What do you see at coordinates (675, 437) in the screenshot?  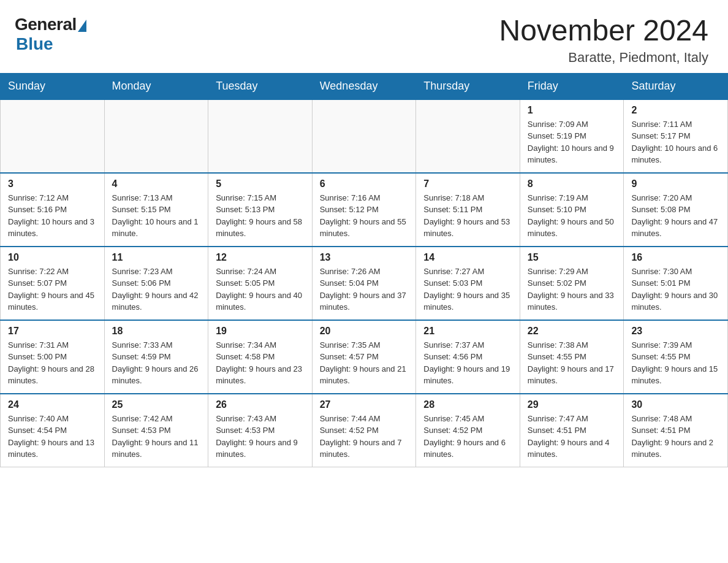 I see `day-info: Sunrise: 7:48 AM Sunset: 4:51 PM Dayligh…` at bounding box center [675, 437].